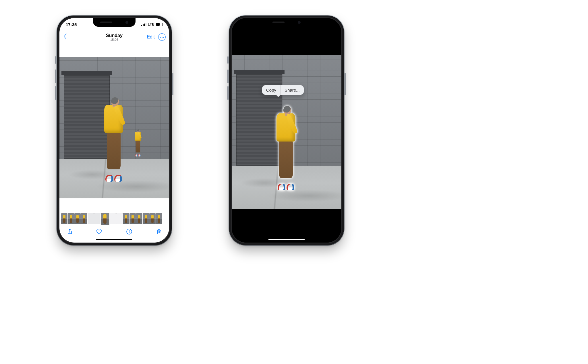  I want to click on context-menu-share: Share..., so click(292, 90).